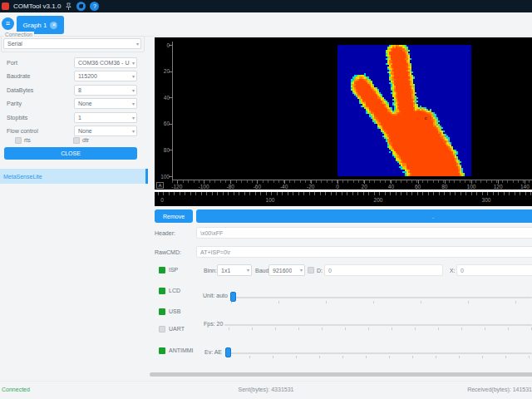 The image size is (532, 399). I want to click on sidebar: Connection Serial ▾ PortCOM36 COM36 - US…, so click(74, 110).